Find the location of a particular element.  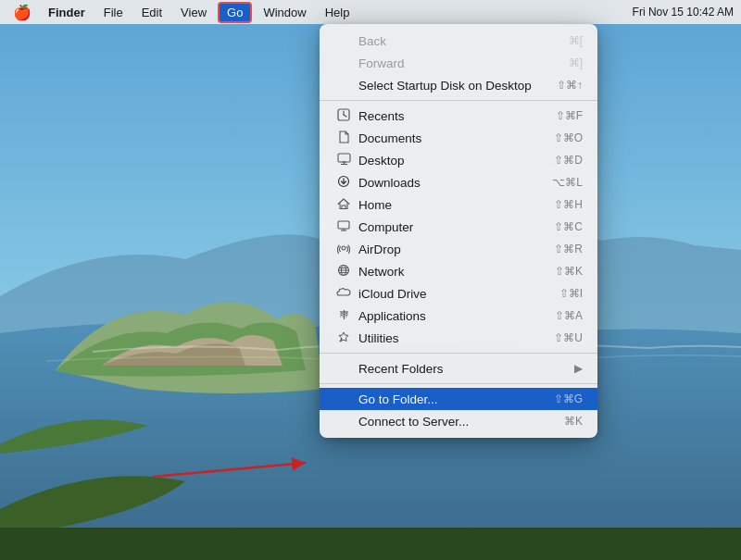

menubar-time: Fri Nov 15 10:42 AM is located at coordinates (684, 12).